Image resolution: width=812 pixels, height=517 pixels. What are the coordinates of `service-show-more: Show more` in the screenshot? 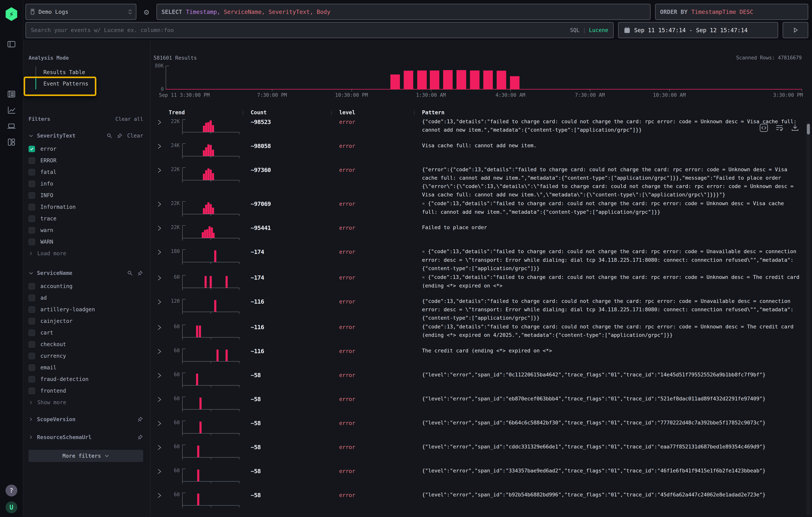 It's located at (86, 402).